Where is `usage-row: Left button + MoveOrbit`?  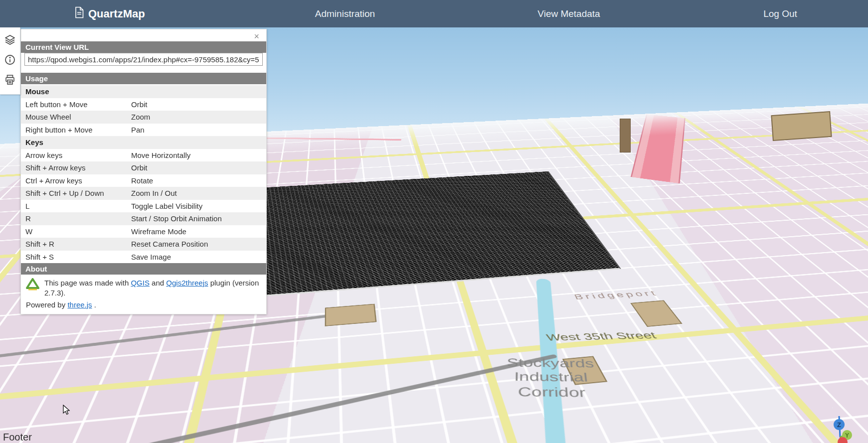
usage-row: Left button + MoveOrbit is located at coordinates (144, 105).